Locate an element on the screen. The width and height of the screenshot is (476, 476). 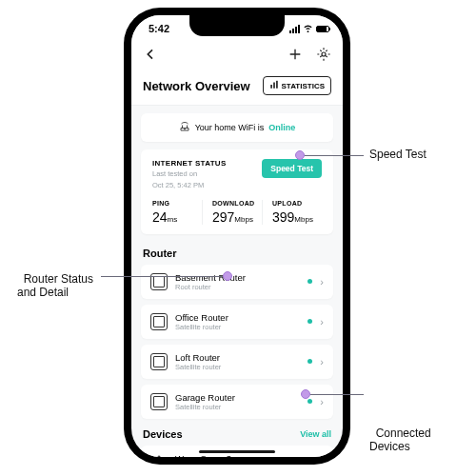
last-tested-line1: Last tested on is located at coordinates (189, 174).